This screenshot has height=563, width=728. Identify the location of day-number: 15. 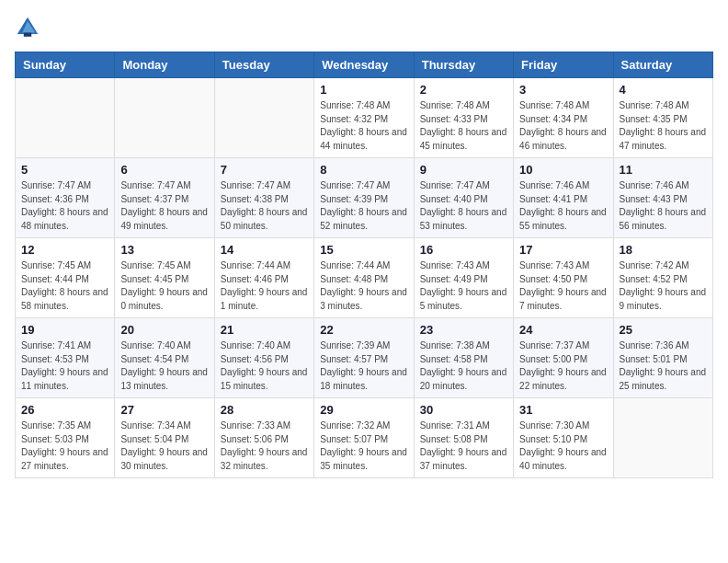
(364, 250).